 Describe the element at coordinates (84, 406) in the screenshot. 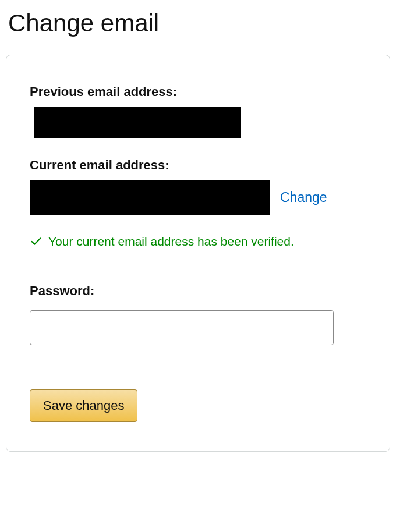

I see `save-changes-button: Save changes` at that location.